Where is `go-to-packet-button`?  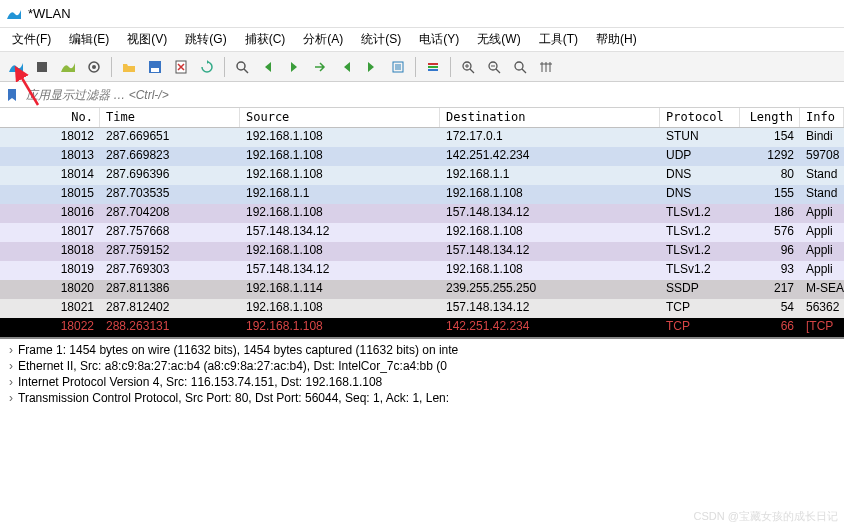 go-to-packet-button is located at coordinates (320, 67).